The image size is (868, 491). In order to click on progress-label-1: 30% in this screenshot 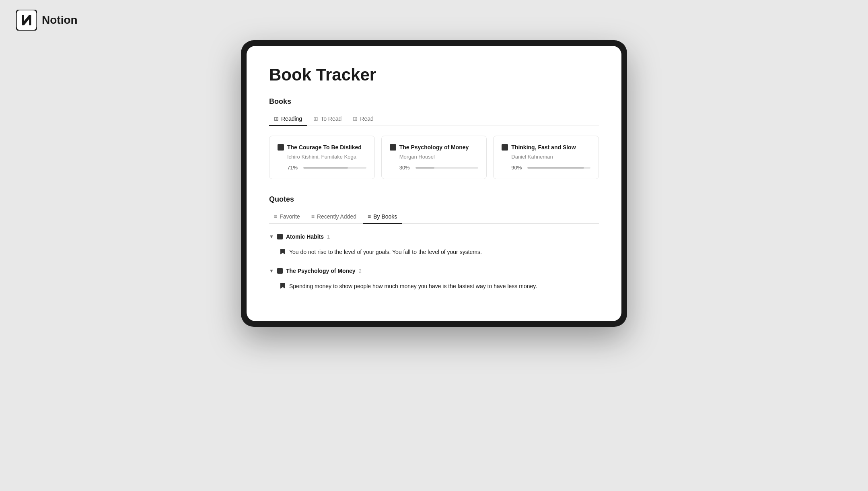, I will do `click(406, 167)`.